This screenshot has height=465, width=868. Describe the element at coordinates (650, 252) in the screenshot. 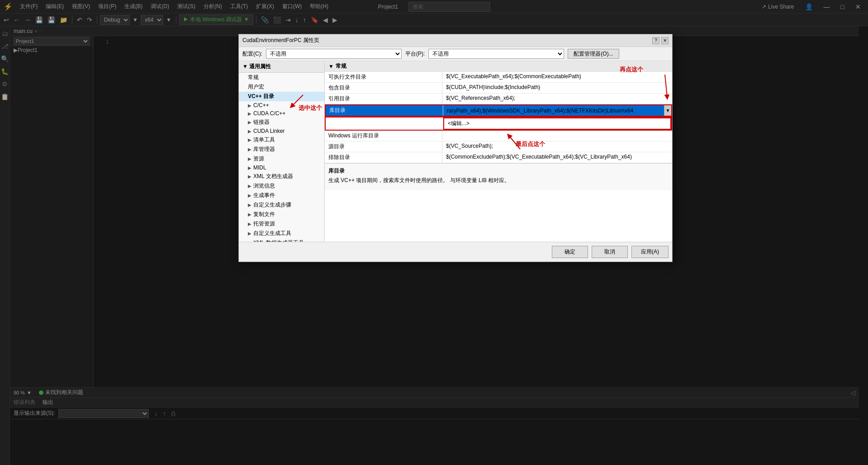

I see `apply-button: 应用(A)` at that location.